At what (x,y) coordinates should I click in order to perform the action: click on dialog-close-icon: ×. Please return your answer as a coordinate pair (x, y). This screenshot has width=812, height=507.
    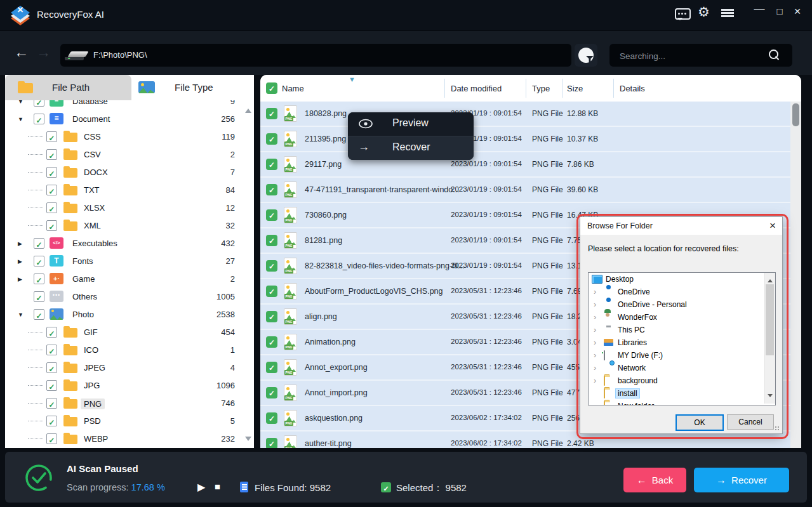
    Looking at the image, I should click on (773, 226).